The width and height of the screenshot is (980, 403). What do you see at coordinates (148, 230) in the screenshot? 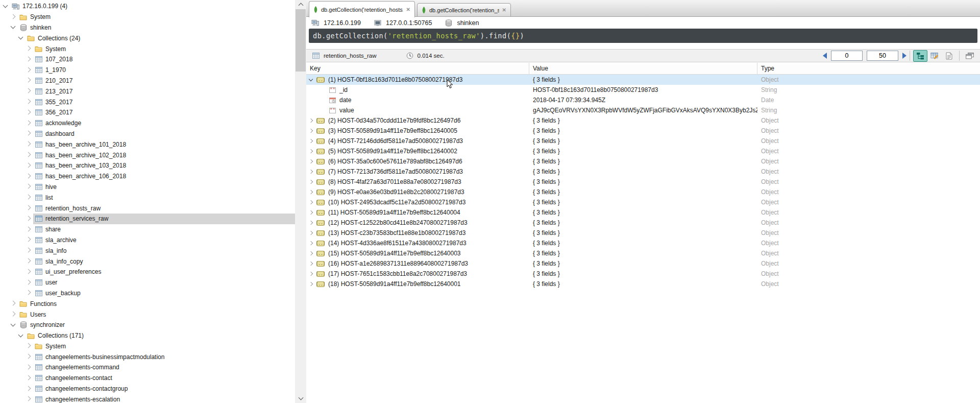
I see `tree-item-share: share` at bounding box center [148, 230].